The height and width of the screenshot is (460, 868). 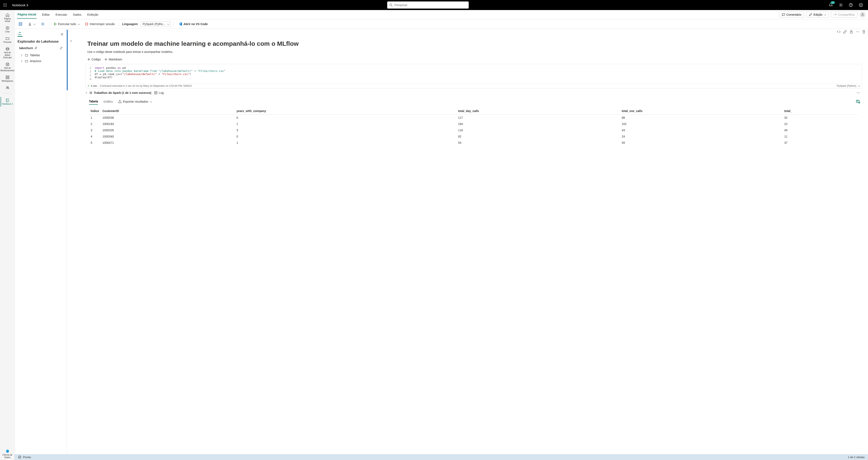 What do you see at coordinates (7, 40) in the screenshot?
I see `rail-browse: Procurar` at bounding box center [7, 40].